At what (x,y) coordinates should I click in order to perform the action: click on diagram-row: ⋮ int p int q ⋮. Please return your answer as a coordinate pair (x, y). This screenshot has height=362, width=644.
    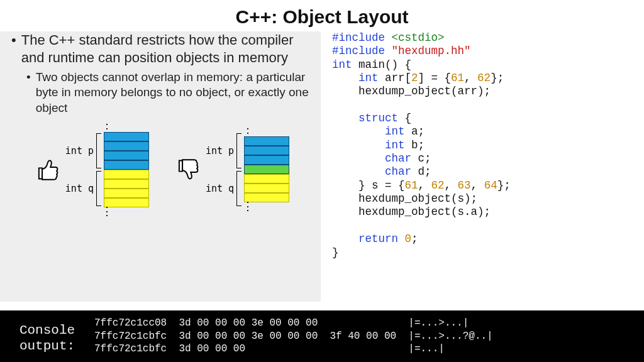
    Looking at the image, I should click on (162, 170).